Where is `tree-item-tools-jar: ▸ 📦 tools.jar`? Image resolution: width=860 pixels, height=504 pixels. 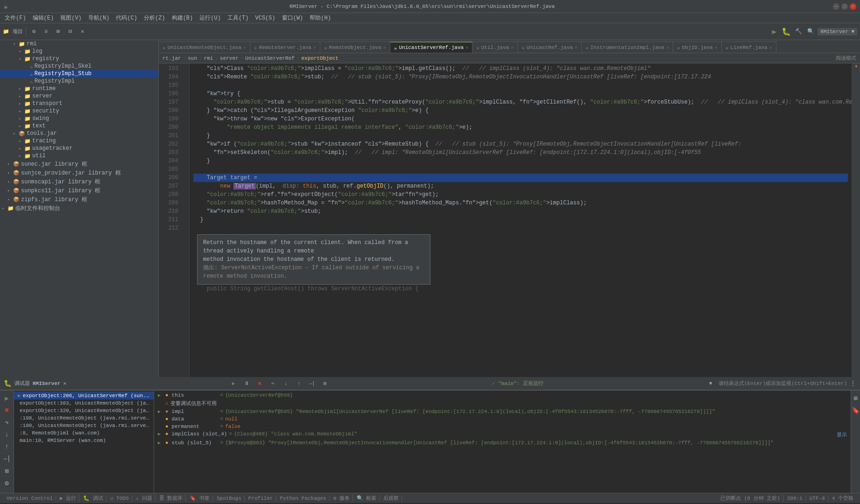 tree-item-tools-jar: ▸ 📦 tools.jar is located at coordinates (79, 133).